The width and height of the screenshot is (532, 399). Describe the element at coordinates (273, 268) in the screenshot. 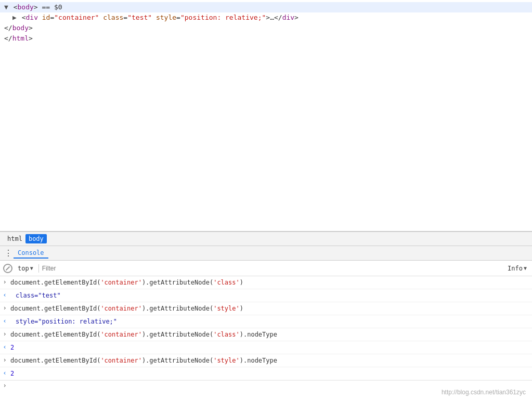

I see `filter-input` at that location.